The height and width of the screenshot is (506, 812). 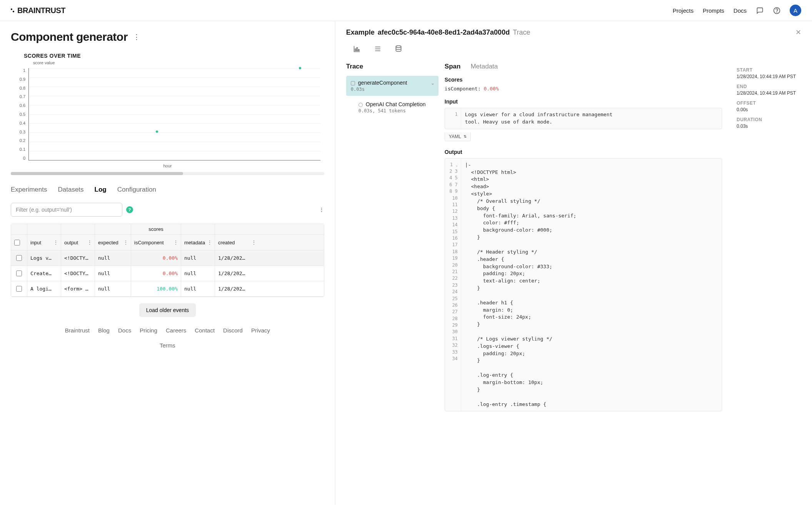 What do you see at coordinates (77, 330) in the screenshot?
I see `footer-braintrust: Braintrust` at bounding box center [77, 330].